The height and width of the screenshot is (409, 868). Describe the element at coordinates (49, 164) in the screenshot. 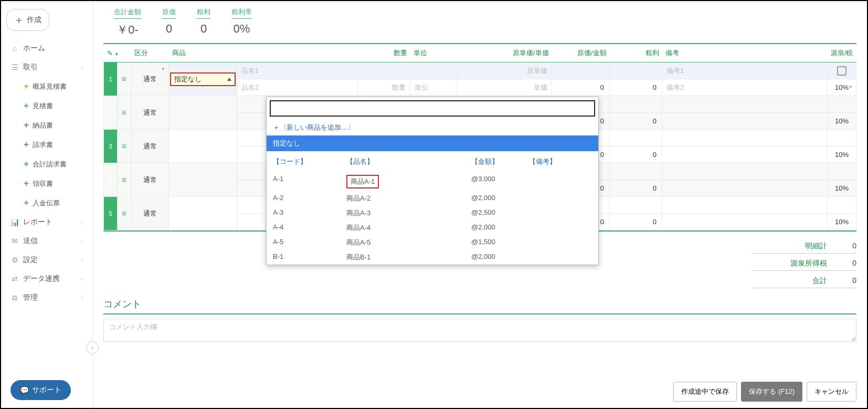

I see `sidebar-sub-label: 合計請求書` at that location.